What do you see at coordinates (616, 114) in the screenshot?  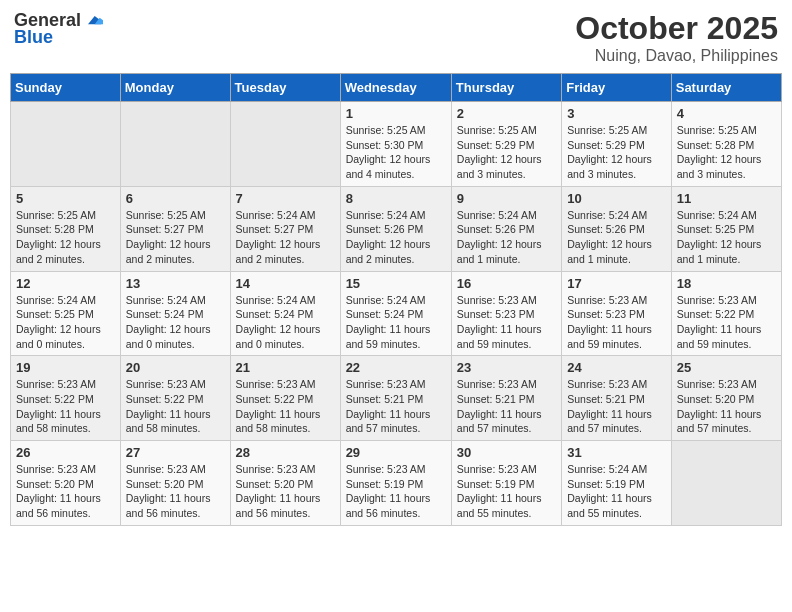 I see `day-number: 3` at bounding box center [616, 114].